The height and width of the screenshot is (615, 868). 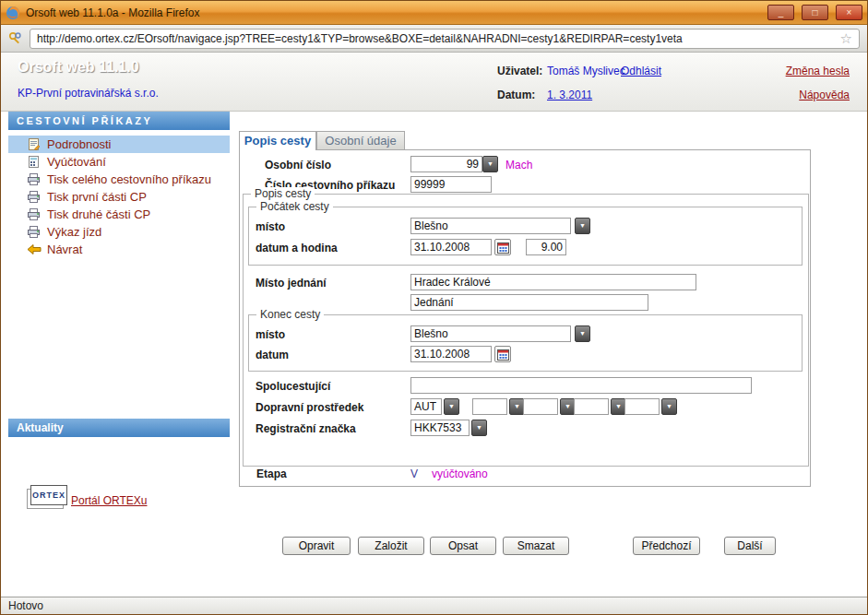 What do you see at coordinates (536, 546) in the screenshot?
I see `delete-button: Smazat` at bounding box center [536, 546].